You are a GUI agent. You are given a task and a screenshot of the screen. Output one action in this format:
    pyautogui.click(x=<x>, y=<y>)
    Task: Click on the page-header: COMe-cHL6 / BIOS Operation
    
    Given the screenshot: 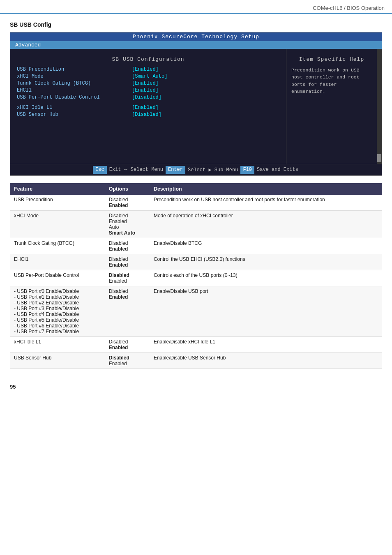 What is the action you would take?
    pyautogui.click(x=196, y=7)
    